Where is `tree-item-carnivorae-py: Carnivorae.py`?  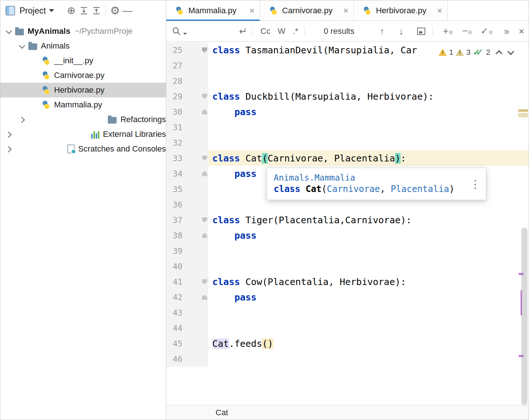
tree-item-carnivorae-py: Carnivorae.py is located at coordinates (83, 75).